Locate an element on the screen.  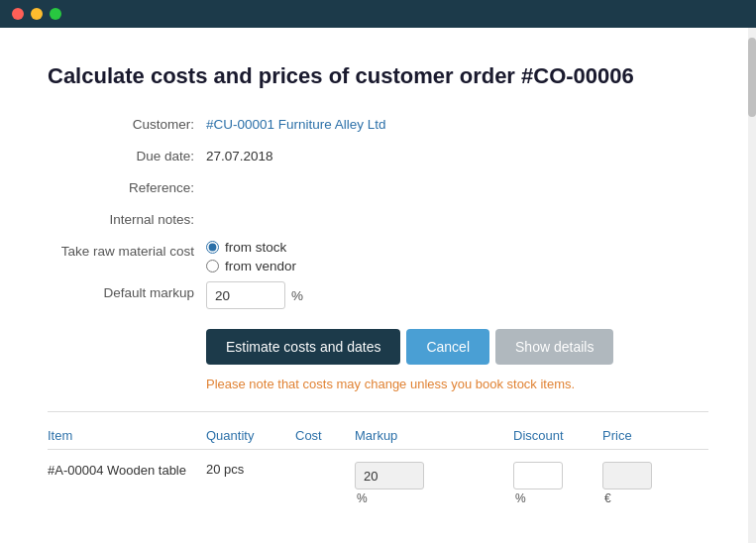
maximize-button is located at coordinates (55, 14).